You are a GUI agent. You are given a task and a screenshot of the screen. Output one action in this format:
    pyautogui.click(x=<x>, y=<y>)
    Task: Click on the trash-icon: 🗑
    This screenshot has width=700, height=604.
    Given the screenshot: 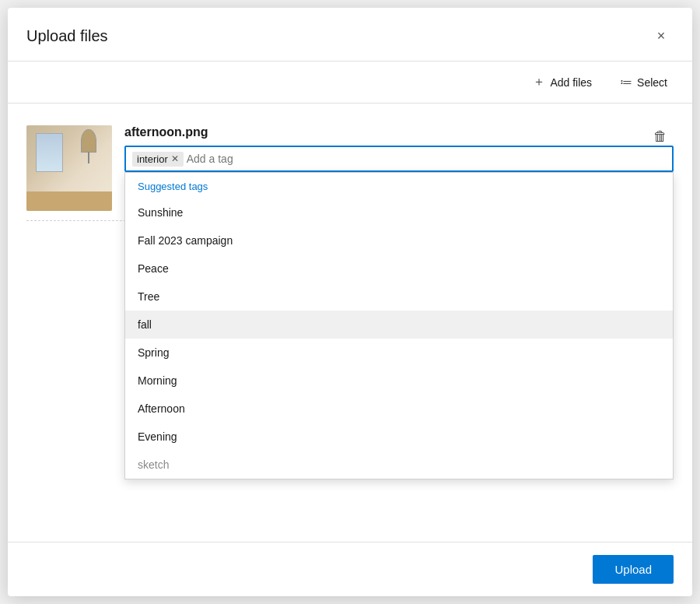 What is the action you would take?
    pyautogui.click(x=660, y=136)
    